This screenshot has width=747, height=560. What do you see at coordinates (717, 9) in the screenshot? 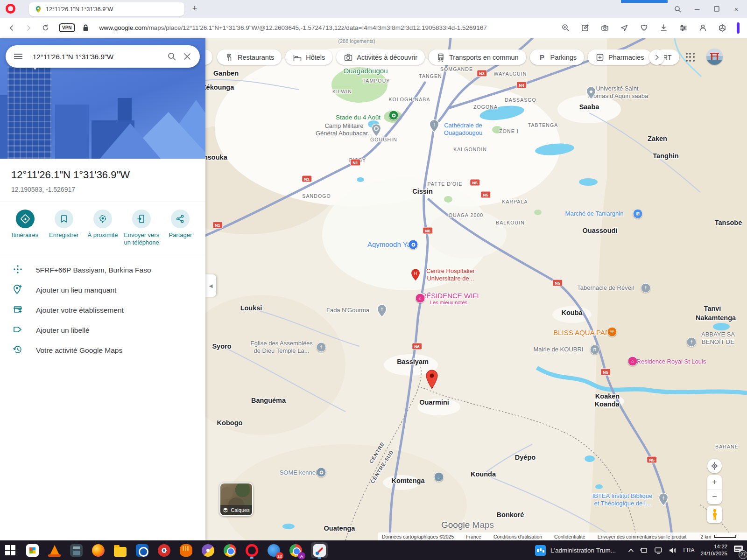
I see `window-maximize-button` at bounding box center [717, 9].